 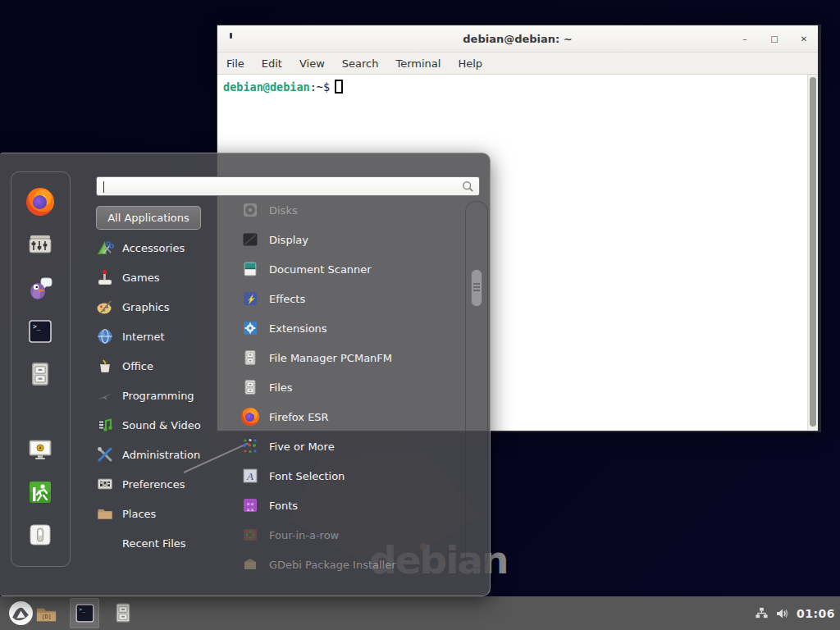 I want to click on category-recent-files: Recent Files, so click(x=158, y=543).